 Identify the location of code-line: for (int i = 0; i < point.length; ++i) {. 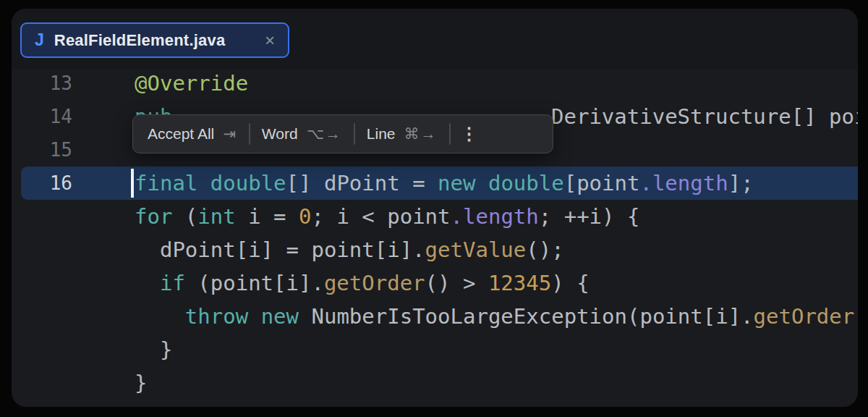
(435, 216).